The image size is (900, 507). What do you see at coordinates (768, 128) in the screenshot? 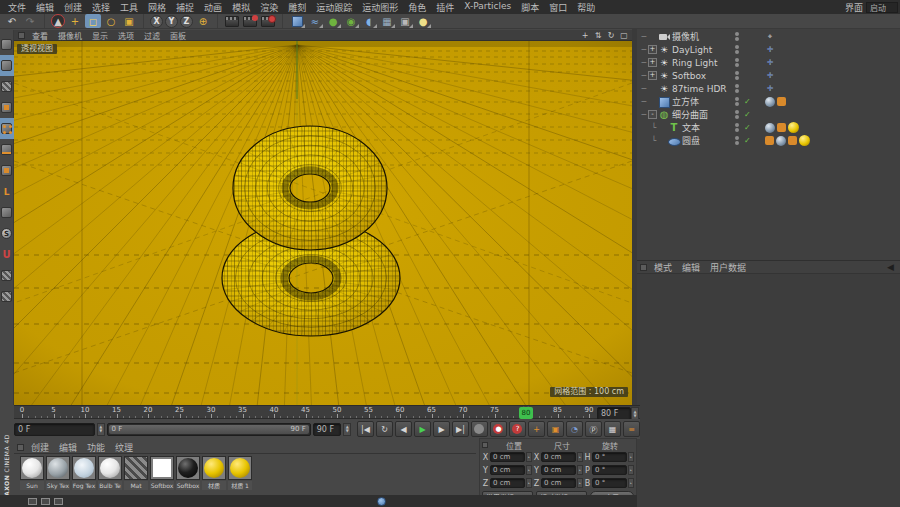
I see `object-row: └T文本✓` at bounding box center [768, 128].